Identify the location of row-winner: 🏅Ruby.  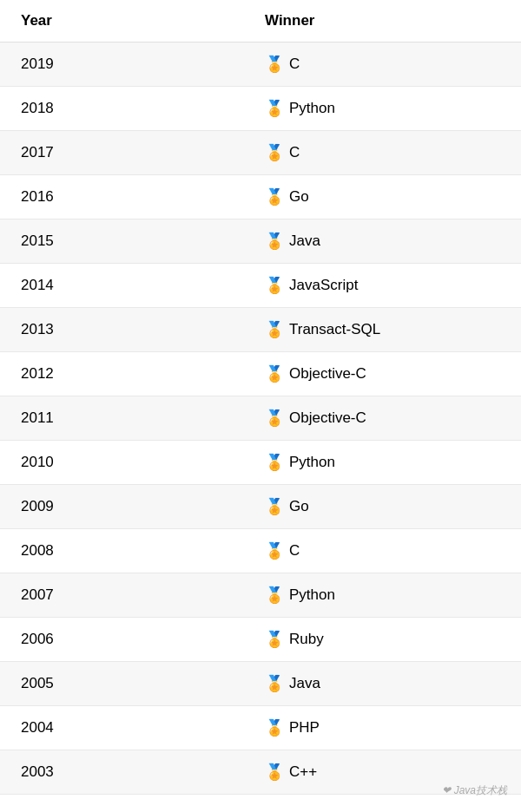
(379, 639).